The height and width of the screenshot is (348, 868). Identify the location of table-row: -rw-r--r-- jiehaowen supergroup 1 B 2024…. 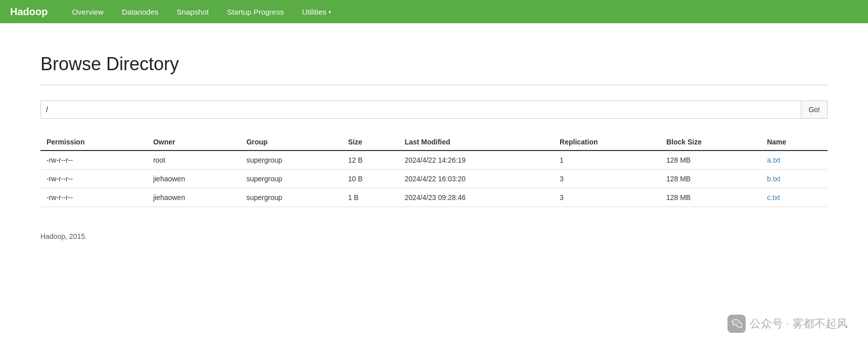
(434, 198).